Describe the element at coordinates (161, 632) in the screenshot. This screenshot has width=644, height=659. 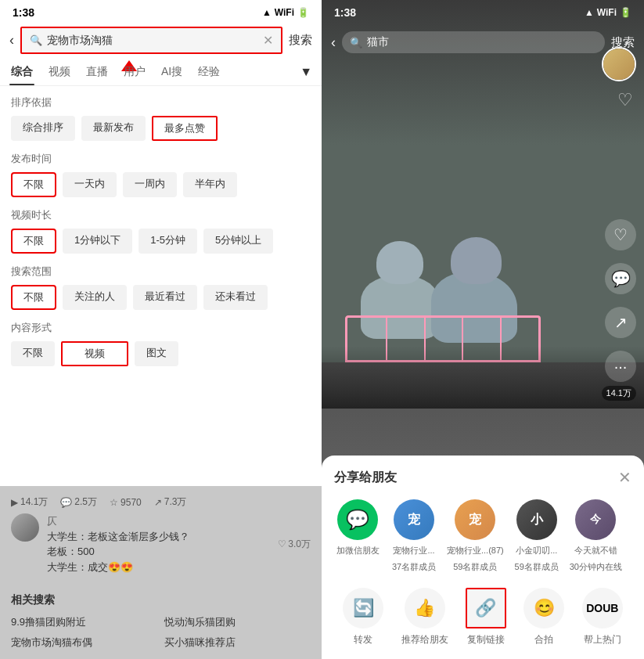
I see `related-grid: 9.9撸猫团购附近 悦动淘乐猫团购 宠物市场淘猫布偶 买小猫咪推荐店` at that location.